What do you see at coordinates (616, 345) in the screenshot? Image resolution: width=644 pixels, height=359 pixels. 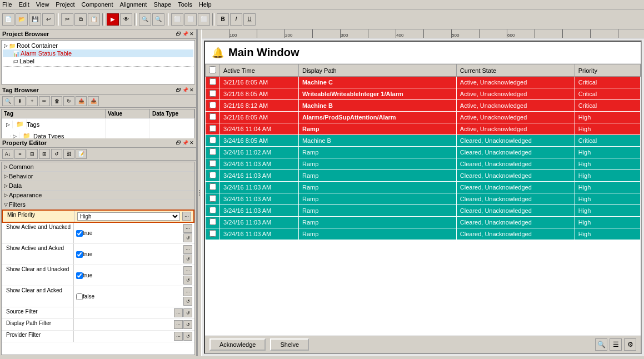 I see `list-icon-btn: ☰` at bounding box center [616, 345].